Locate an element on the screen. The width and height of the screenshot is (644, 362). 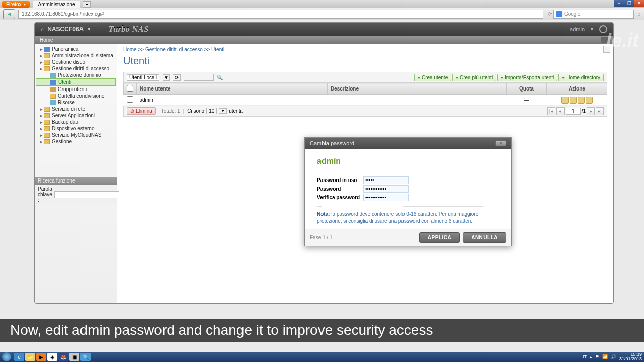
shield-icon is located at coordinates (53, 103).